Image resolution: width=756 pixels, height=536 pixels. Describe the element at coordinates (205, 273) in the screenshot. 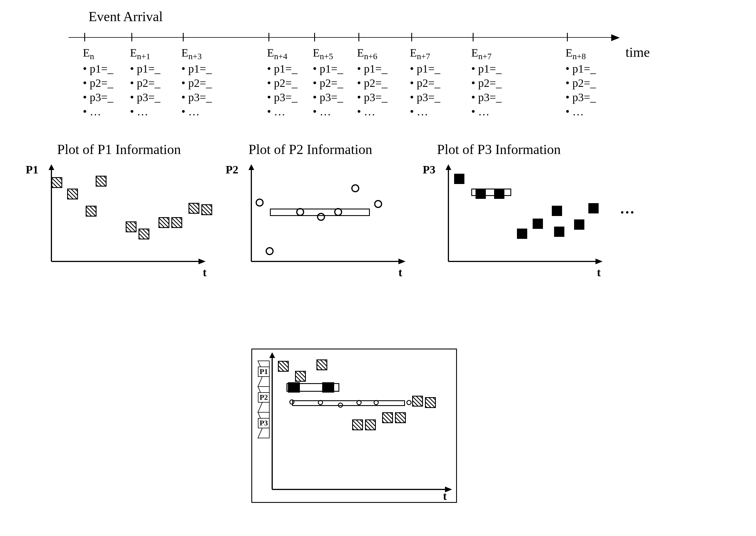

I see `plot-p1-xlabel: t` at that location.